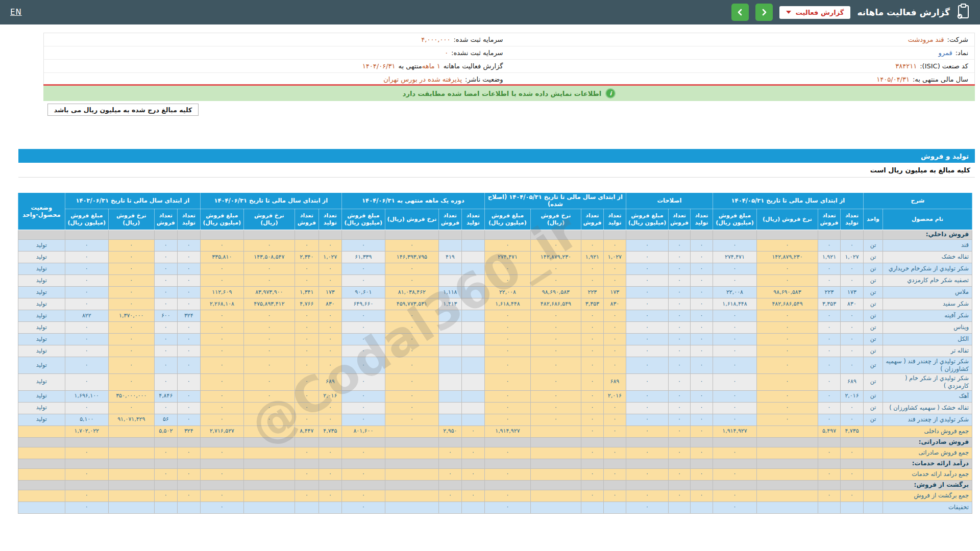 The width and height of the screenshot is (980, 551). What do you see at coordinates (87, 396) in the screenshot?
I see `value-cell: ۱,۶۹۶,۱۰۰` at bounding box center [87, 396].